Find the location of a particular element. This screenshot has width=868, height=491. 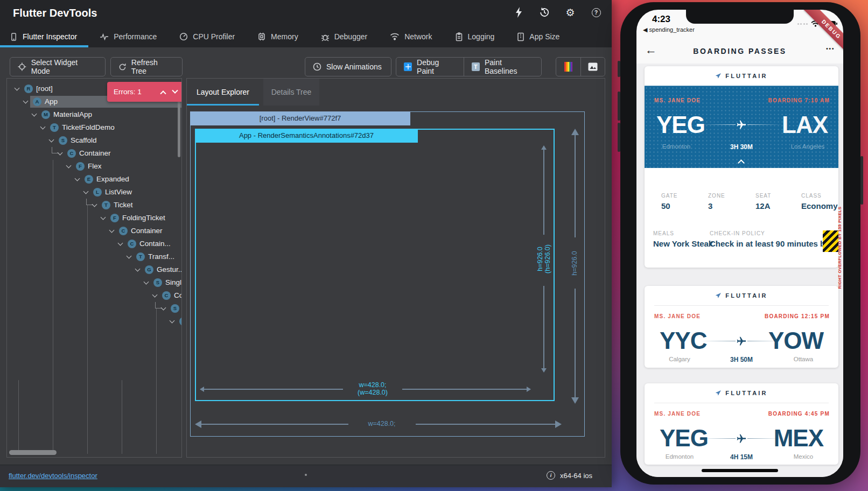

tree-node-Singl: SSingl is located at coordinates (94, 283).